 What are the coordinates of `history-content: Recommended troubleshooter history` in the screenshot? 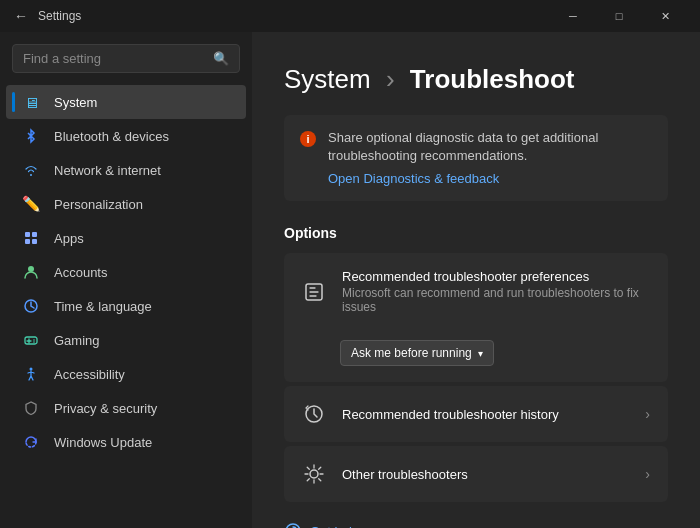 It's located at (486, 414).